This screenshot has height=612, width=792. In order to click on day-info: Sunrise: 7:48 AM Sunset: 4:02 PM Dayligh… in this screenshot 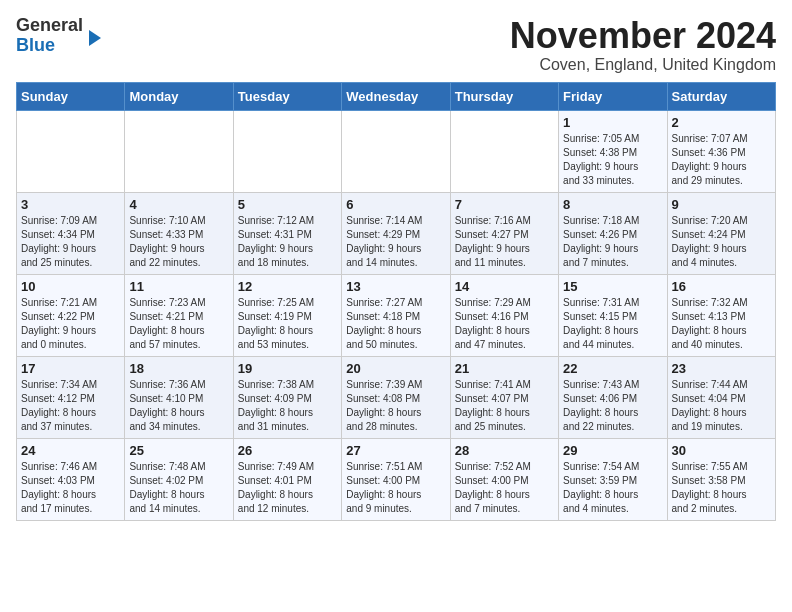, I will do `click(178, 488)`.